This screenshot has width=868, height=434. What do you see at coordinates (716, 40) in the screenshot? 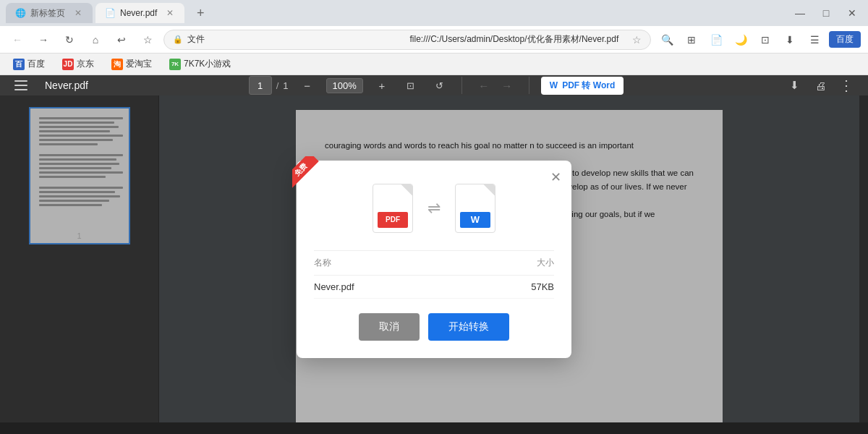
I see `pdf-icon: 📄` at bounding box center [716, 40].